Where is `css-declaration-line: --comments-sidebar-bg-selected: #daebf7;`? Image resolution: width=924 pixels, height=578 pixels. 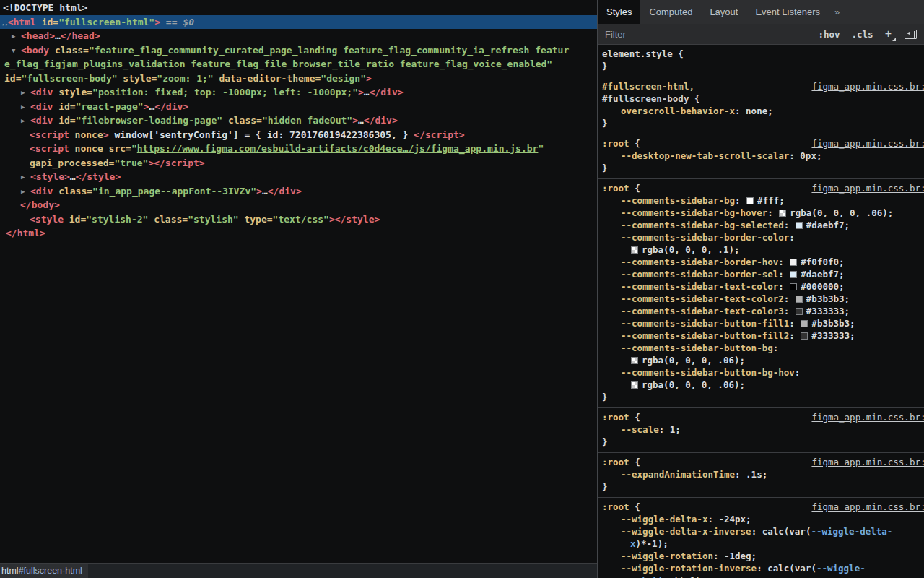
css-declaration-line: --comments-sidebar-bg-selected: #daebf7; is located at coordinates (761, 225).